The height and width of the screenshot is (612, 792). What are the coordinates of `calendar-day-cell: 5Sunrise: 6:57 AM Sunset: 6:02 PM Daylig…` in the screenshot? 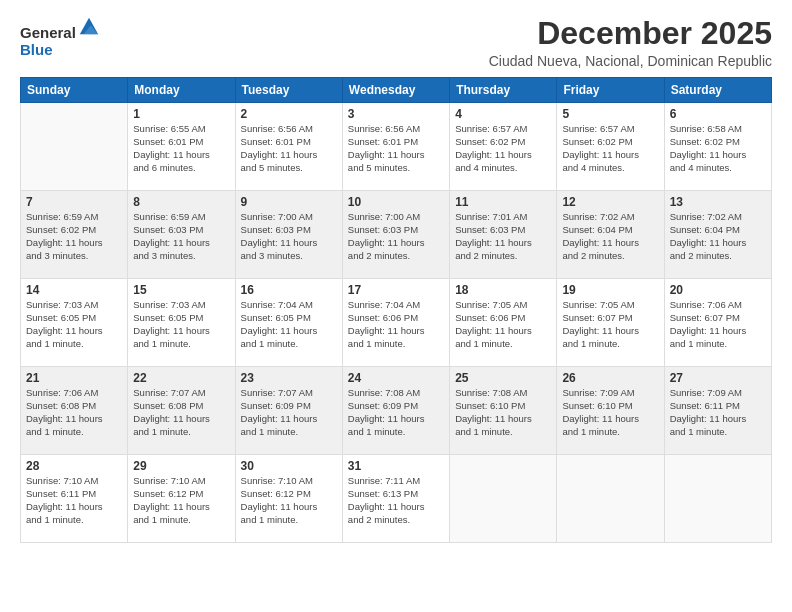 It's located at (610, 147).